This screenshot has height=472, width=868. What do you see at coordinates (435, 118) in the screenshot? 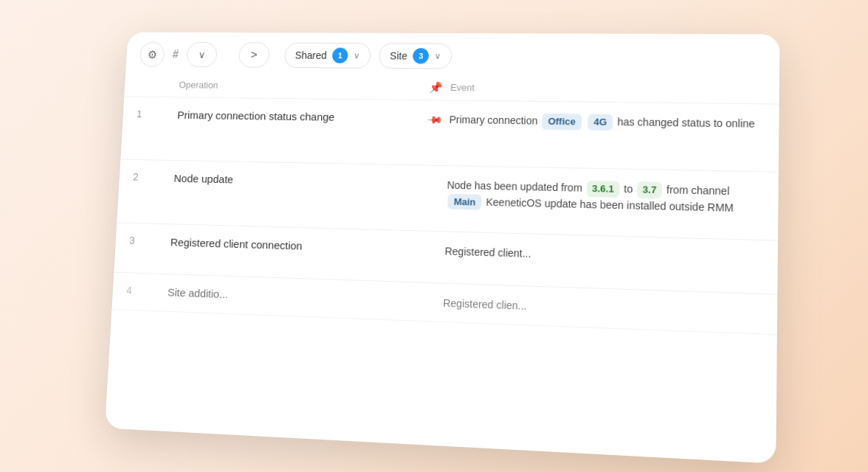
I see `row-pin-1: 📌` at bounding box center [435, 118].